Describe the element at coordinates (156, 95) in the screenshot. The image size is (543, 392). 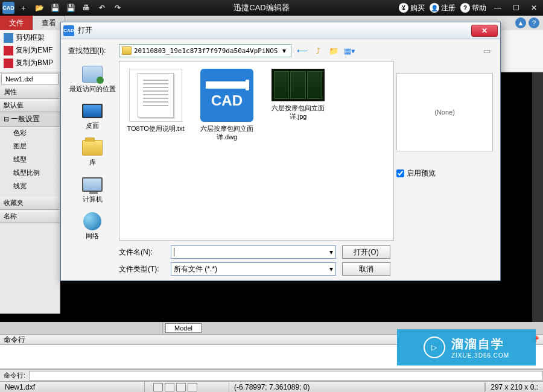
I see `txt-icon` at that location.